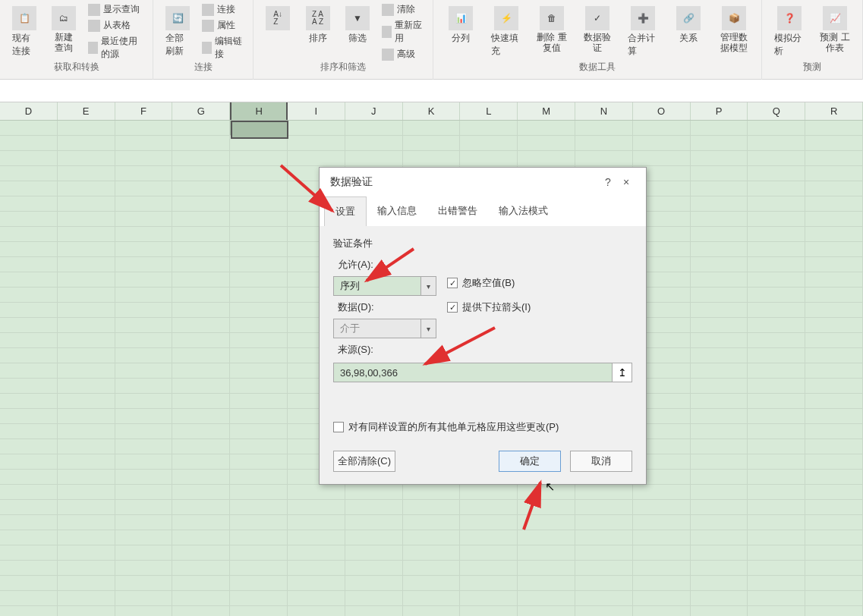  What do you see at coordinates (223, 9) in the screenshot?
I see `connections-button: 连接` at bounding box center [223, 9].